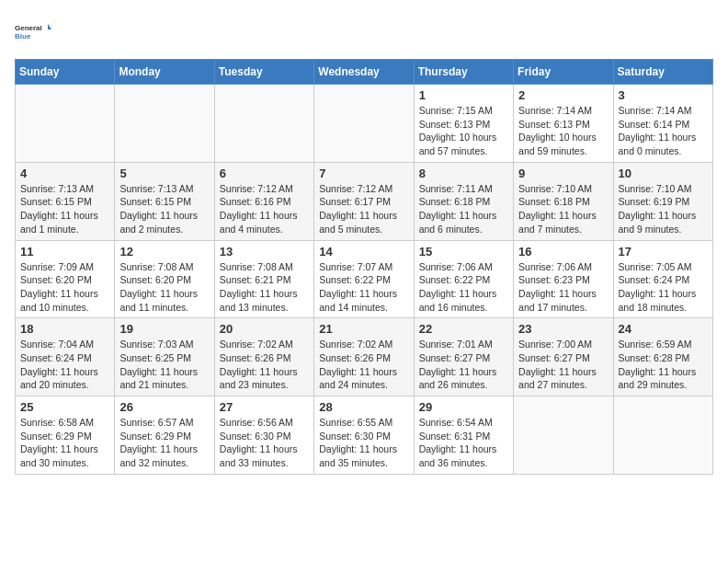 This screenshot has width=728, height=563. I want to click on day-info: Sunrise: 7:14 AMSunset: 6:13 PMDaylight:…, so click(563, 131).